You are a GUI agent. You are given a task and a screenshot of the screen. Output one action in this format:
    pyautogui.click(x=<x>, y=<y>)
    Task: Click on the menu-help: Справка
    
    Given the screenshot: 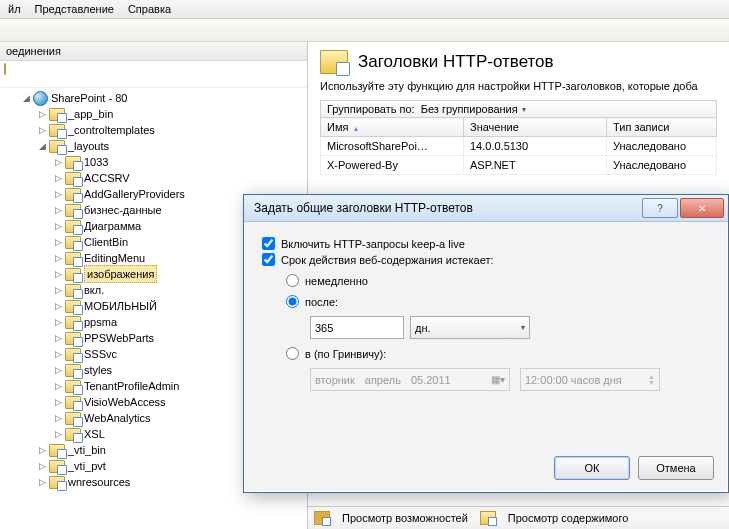 What is the action you would take?
    pyautogui.click(x=150, y=9)
    